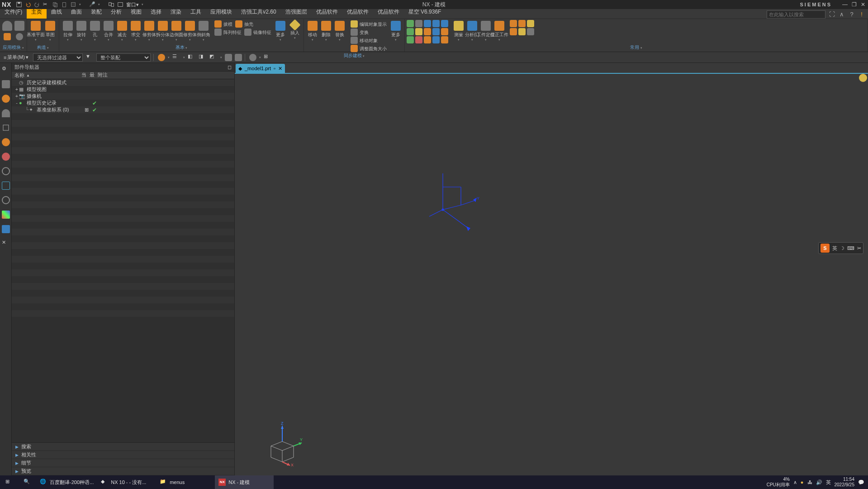 This screenshot has height=489, width=868. I want to click on redo-icon, so click(37, 5).